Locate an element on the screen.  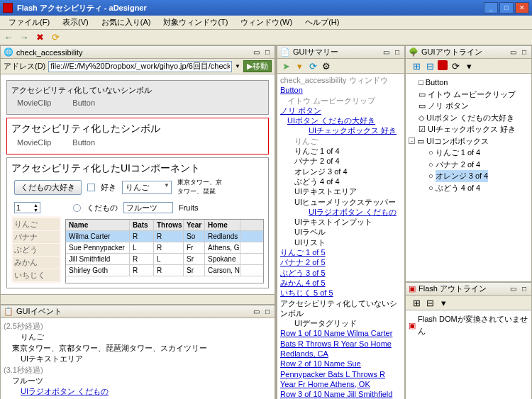
column-header: Bats is located at coordinates (142, 225).